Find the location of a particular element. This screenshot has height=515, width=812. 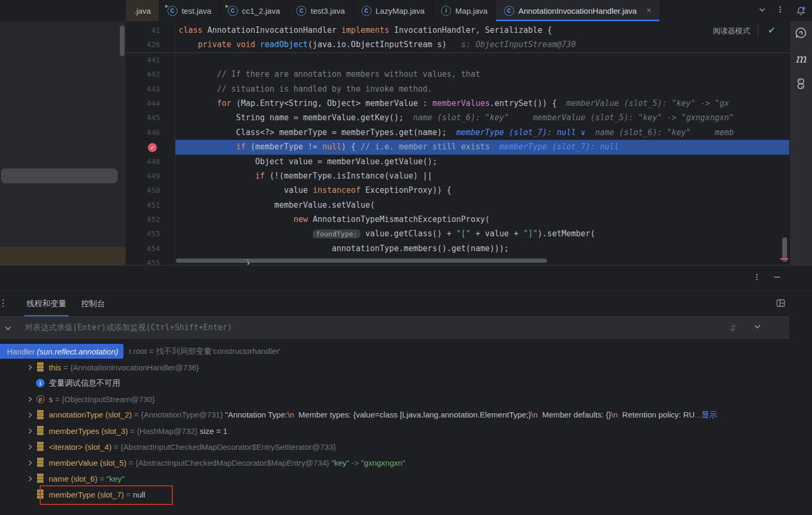

code-line: 449 if (!(memberType.isInstance(value) |… is located at coordinates (457, 176).